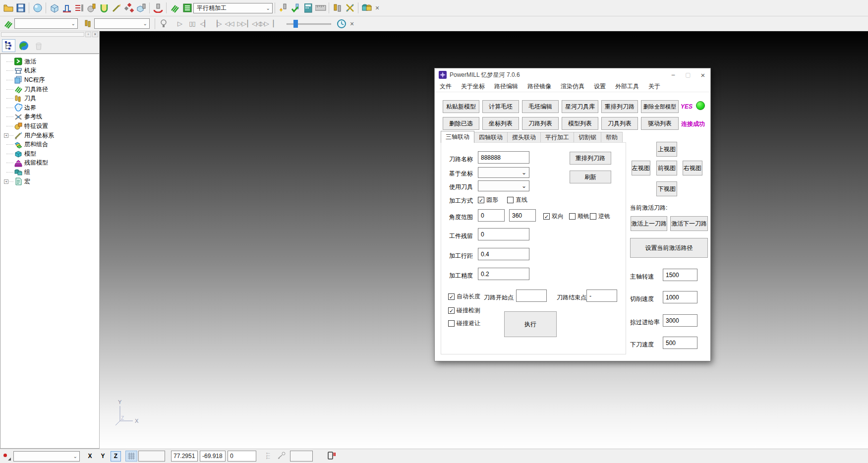 This screenshot has height=463, width=868. Describe the element at coordinates (522, 215) in the screenshot. I see `angle-to-input` at that location.